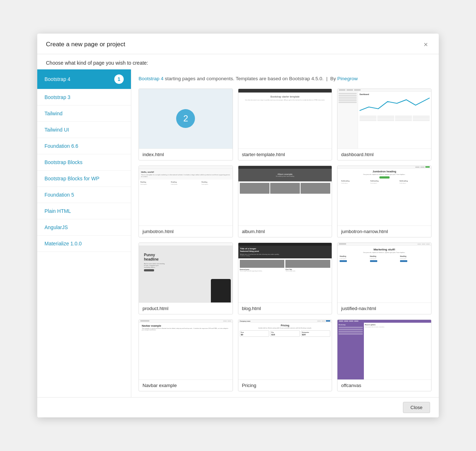 Image resolution: width=476 pixels, height=451 pixels. Describe the element at coordinates (285, 100) in the screenshot. I see `starter-text: Use this document as a way to quickly st…` at that location.